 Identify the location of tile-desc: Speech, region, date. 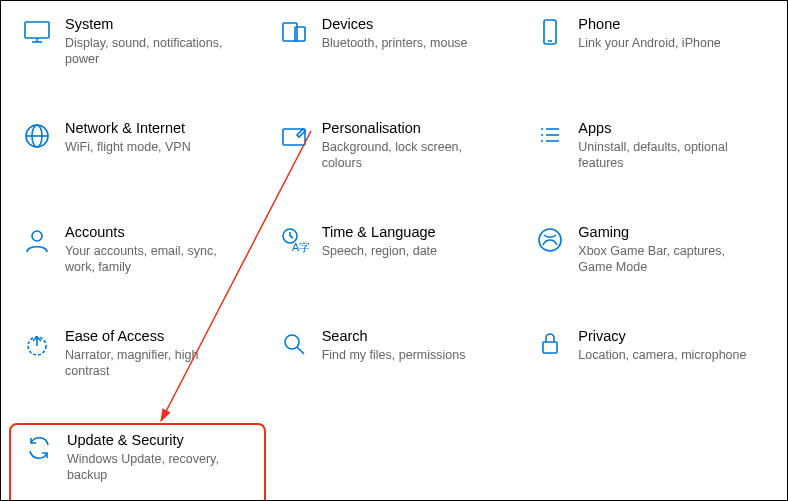
(380, 251).